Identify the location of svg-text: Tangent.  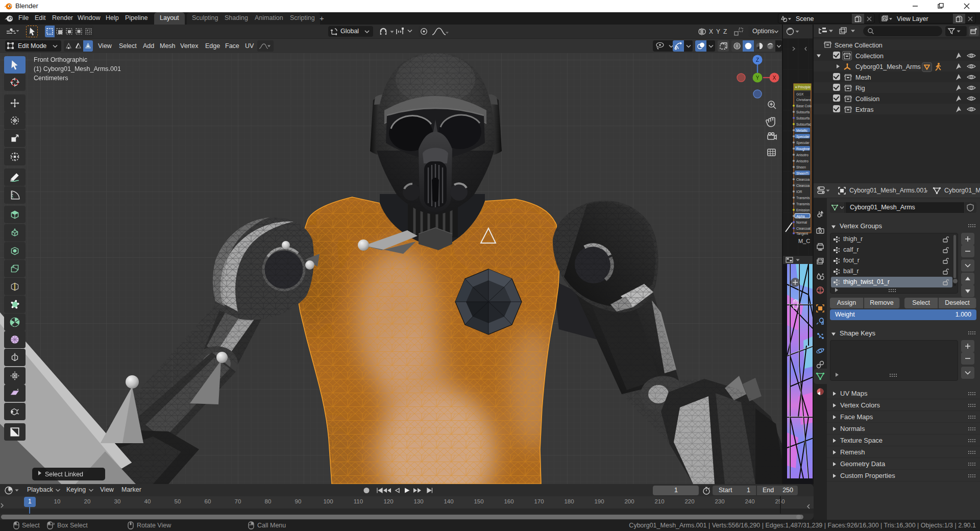
(802, 234).